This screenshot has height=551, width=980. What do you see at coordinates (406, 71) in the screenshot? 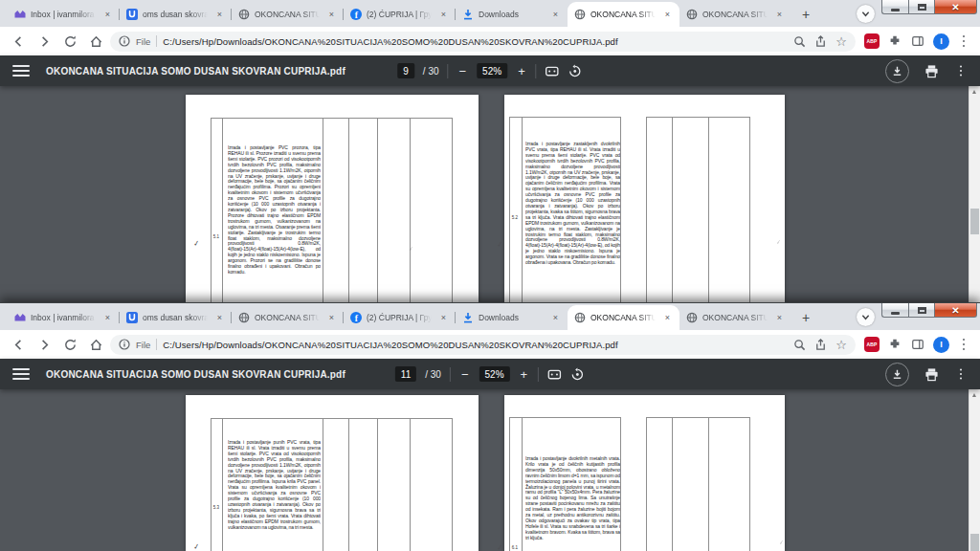
I see `page-number-input: 9` at bounding box center [406, 71].